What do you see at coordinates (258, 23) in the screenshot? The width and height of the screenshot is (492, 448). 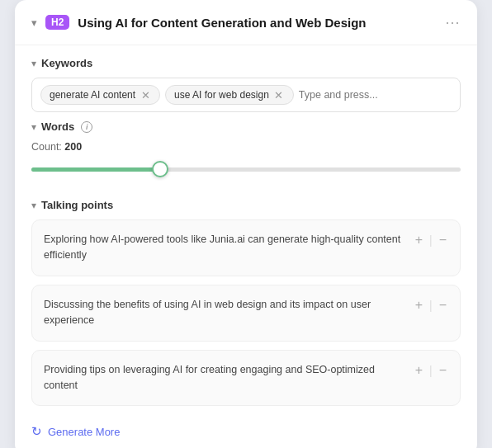 I see `page-title: Using AI for Content Generation and Web …` at bounding box center [258, 23].